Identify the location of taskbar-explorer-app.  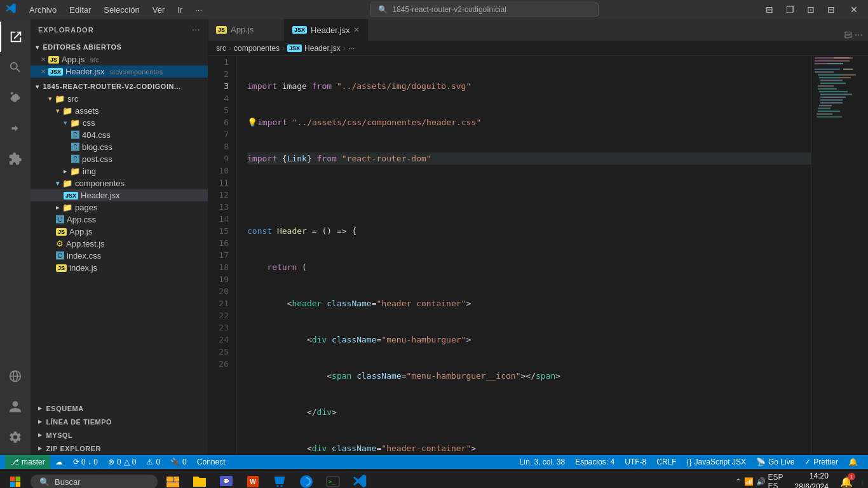
(173, 478).